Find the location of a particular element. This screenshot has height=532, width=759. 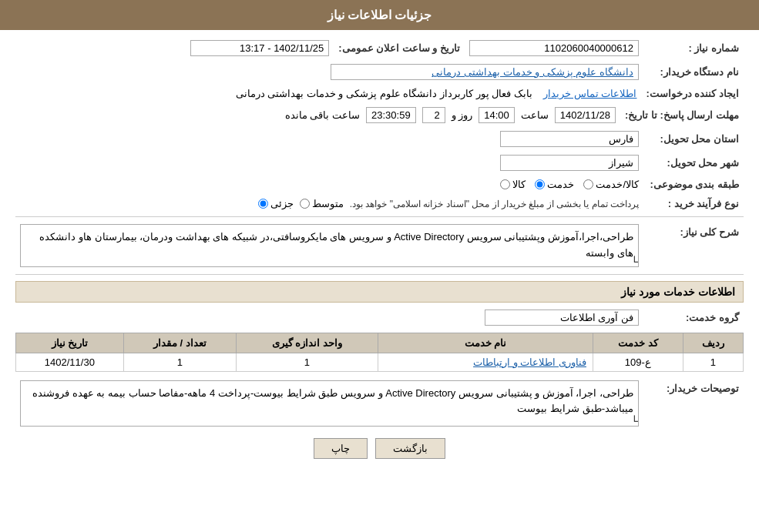

process-part-option: جزئی is located at coordinates (276, 203).